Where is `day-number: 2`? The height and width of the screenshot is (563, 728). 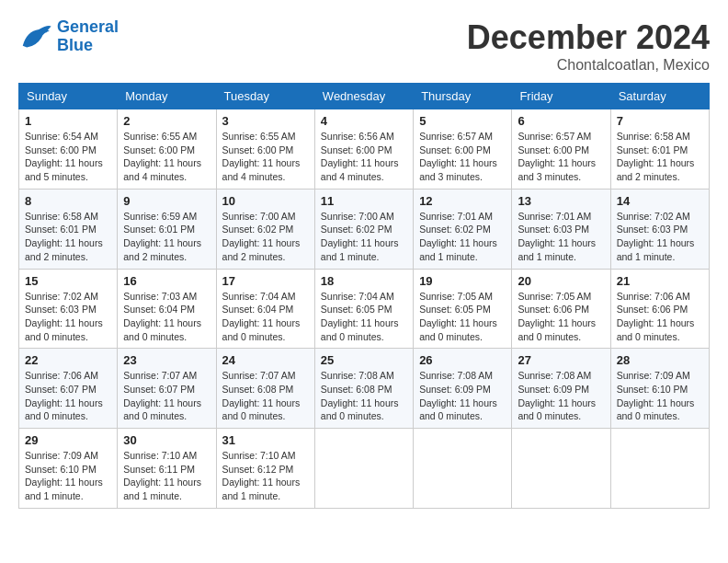
day-number: 2 is located at coordinates (166, 121).